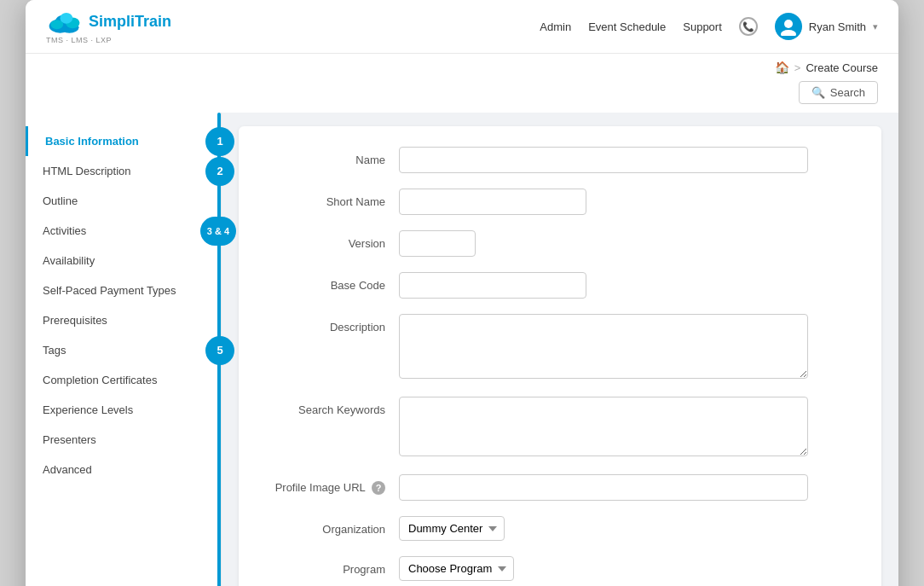 The width and height of the screenshot is (924, 586). Describe the element at coordinates (326, 525) in the screenshot. I see `organization-label: Organization` at that location.